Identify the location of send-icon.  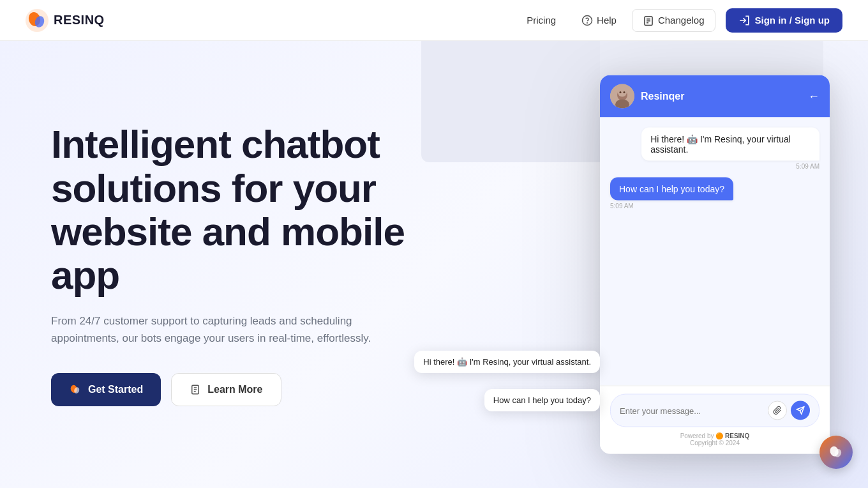
(800, 411).